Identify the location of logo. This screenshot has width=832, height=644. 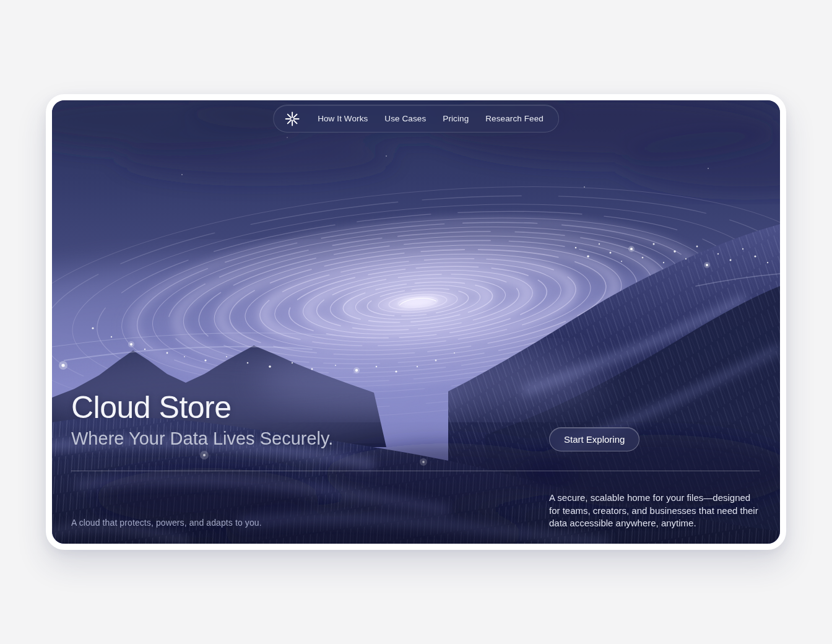
(292, 119).